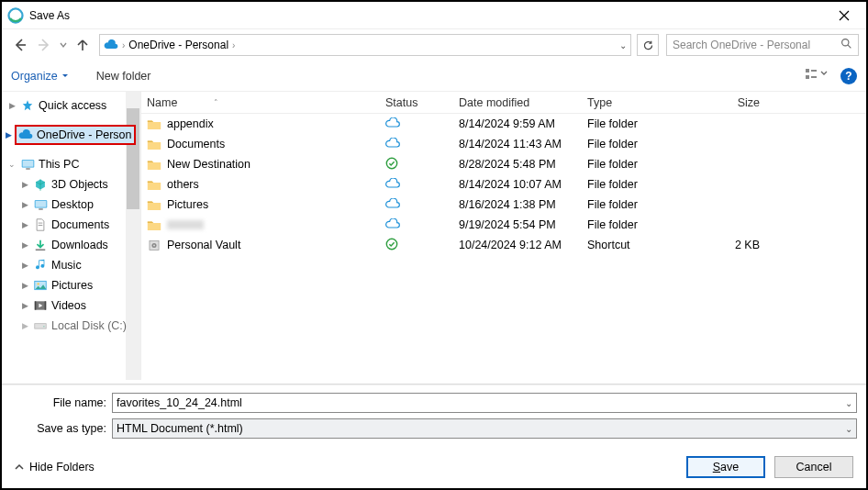 Image resolution: width=868 pixels, height=490 pixels. I want to click on filetype-select: HTML Document (*.html) ⌄, so click(484, 429).